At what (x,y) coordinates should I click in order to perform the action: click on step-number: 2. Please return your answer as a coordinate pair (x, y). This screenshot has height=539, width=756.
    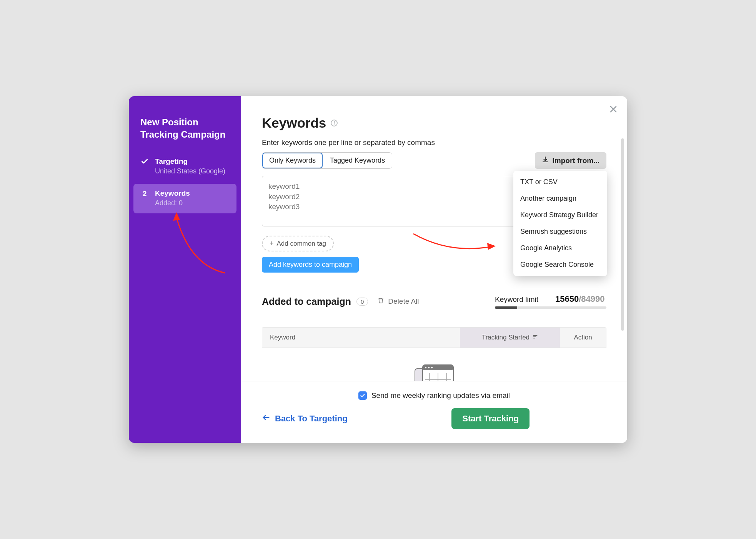
    Looking at the image, I should click on (145, 198).